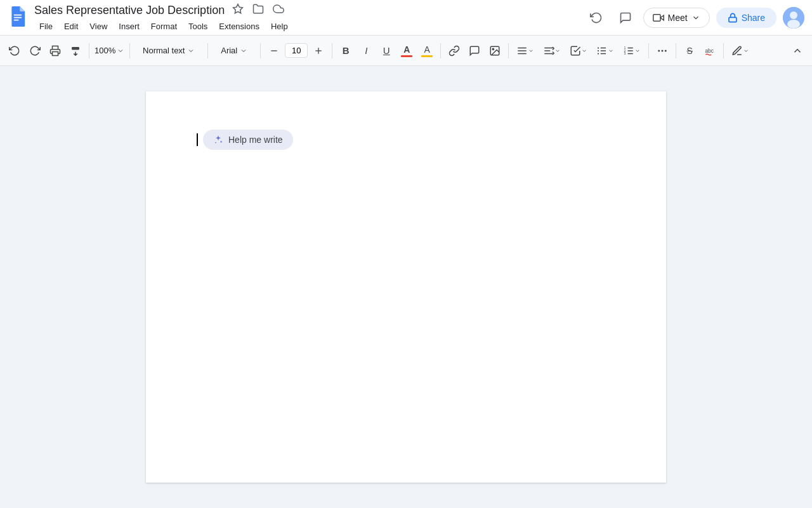 This screenshot has height=508, width=812. Describe the element at coordinates (229, 51) in the screenshot. I see `font-label: Arial` at that location.